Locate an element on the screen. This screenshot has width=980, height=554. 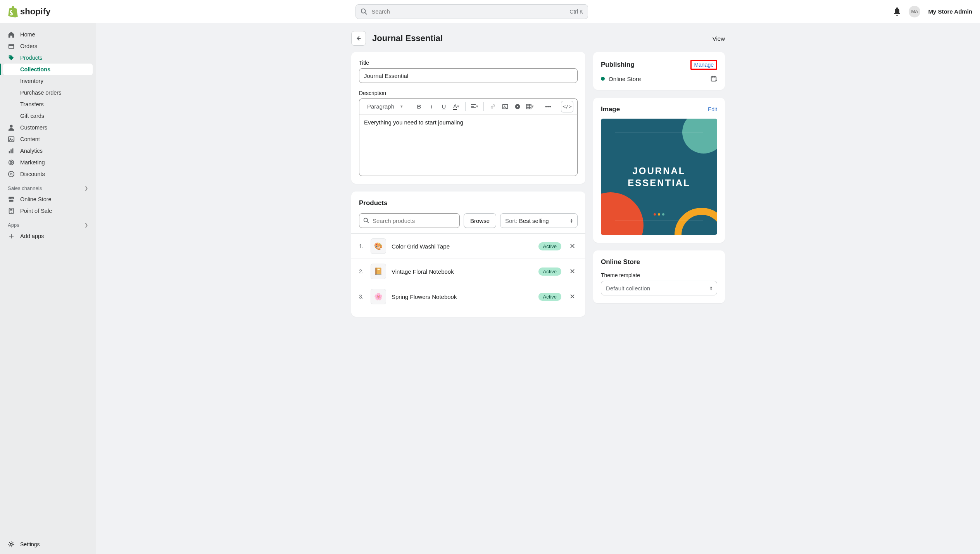
sidebar-settings: Settings is located at coordinates (48, 544).